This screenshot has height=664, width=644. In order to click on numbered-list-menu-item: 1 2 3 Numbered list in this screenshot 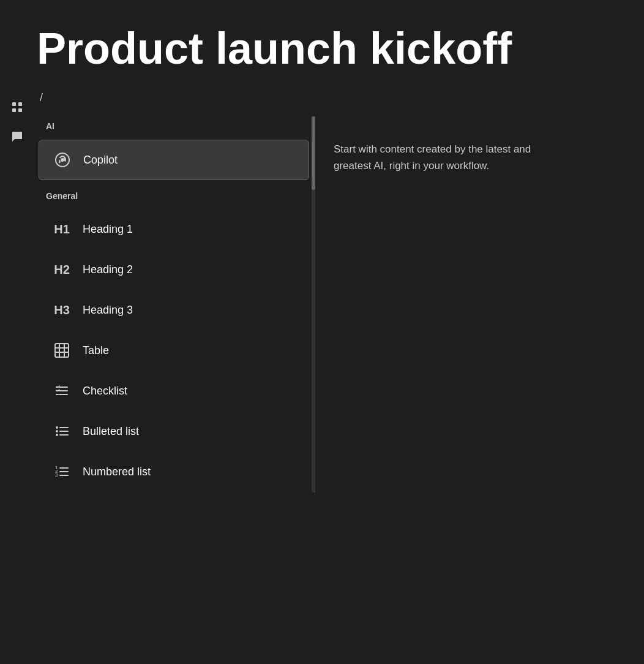, I will do `click(174, 472)`.